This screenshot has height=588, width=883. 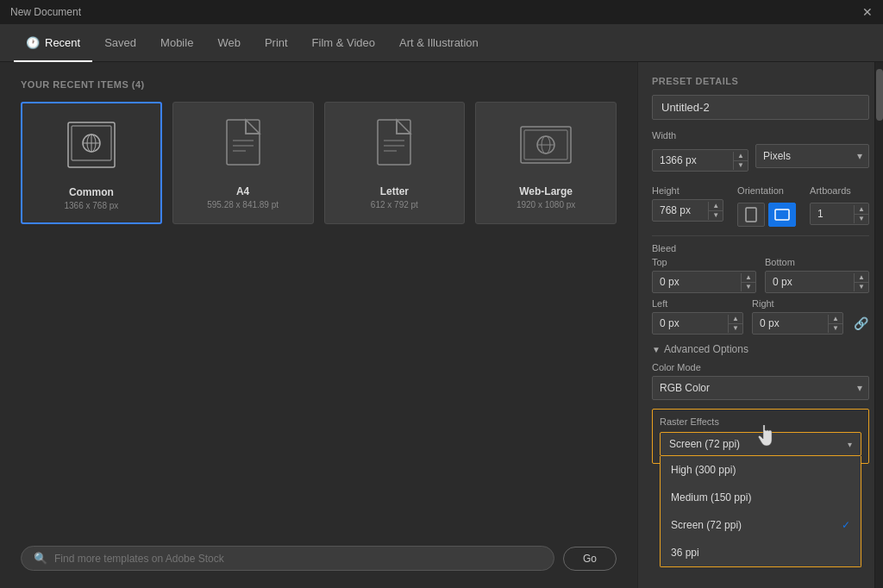 I want to click on tab-film-video: Film & Video, so click(x=343, y=43).